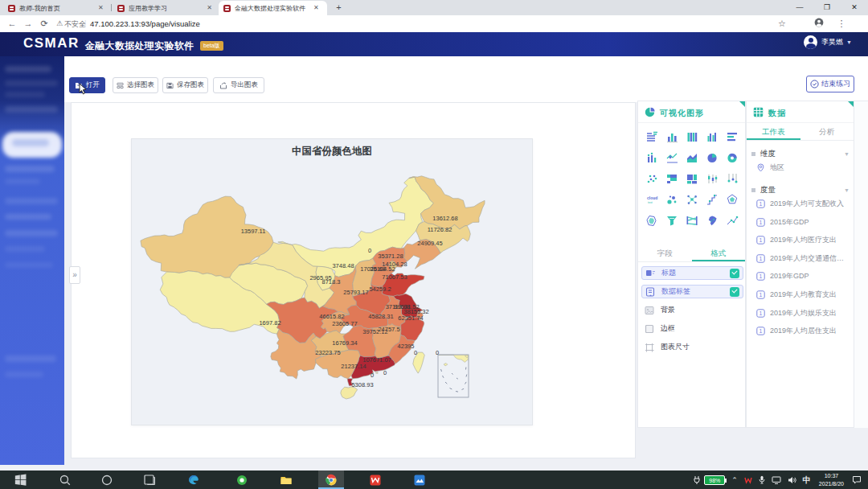  What do you see at coordinates (273, 8) in the screenshot?
I see `browser-tab-active: 金融大数据处理实验软件 ✕` at bounding box center [273, 8].